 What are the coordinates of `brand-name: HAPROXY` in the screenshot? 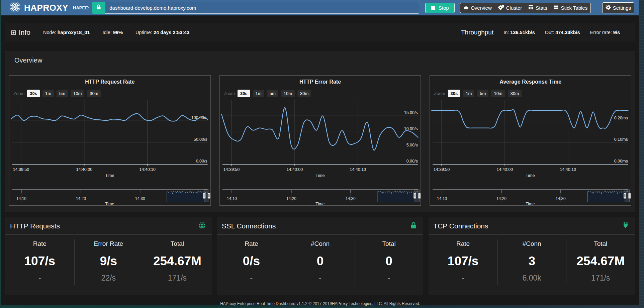 It's located at (46, 8).